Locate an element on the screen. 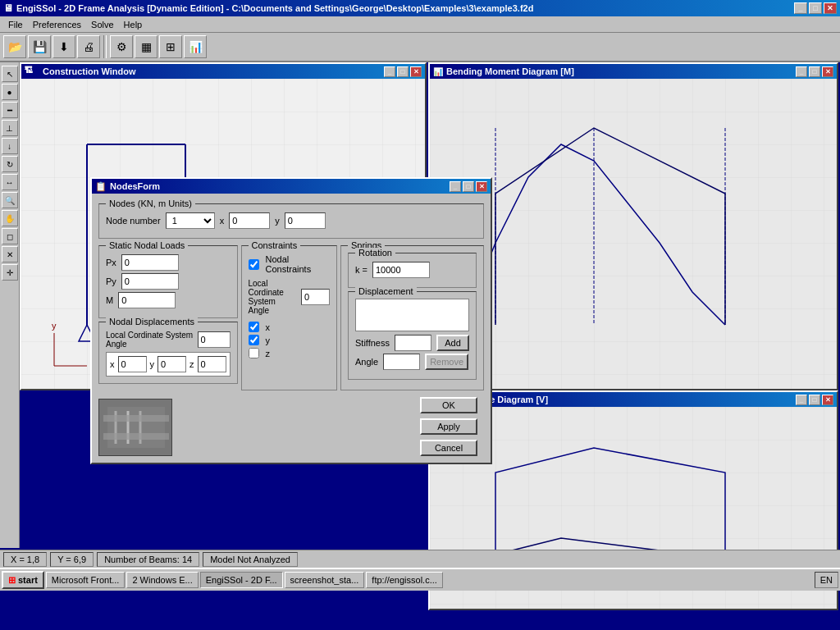 This screenshot has height=630, width=840. node-number-label: Node number is located at coordinates (133, 221).